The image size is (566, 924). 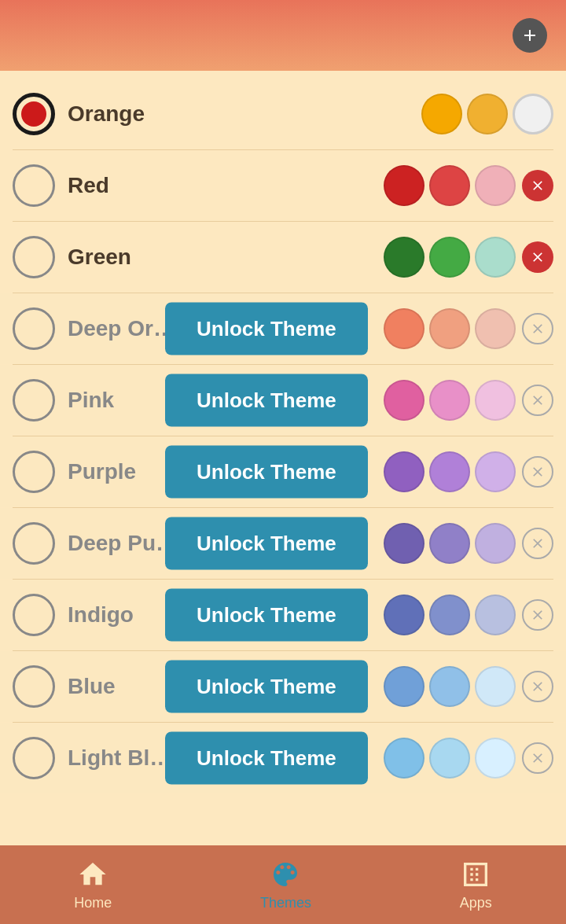 I want to click on swatches-deep-orange, so click(x=450, y=329).